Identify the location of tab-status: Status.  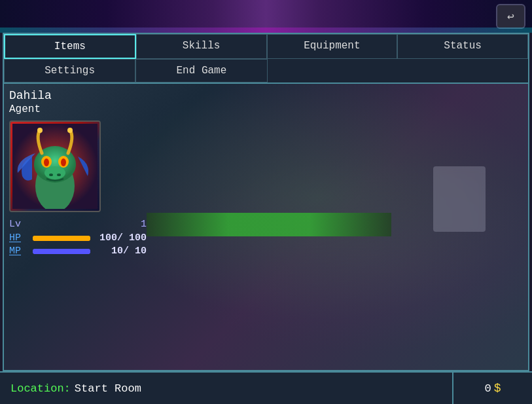
(463, 46).